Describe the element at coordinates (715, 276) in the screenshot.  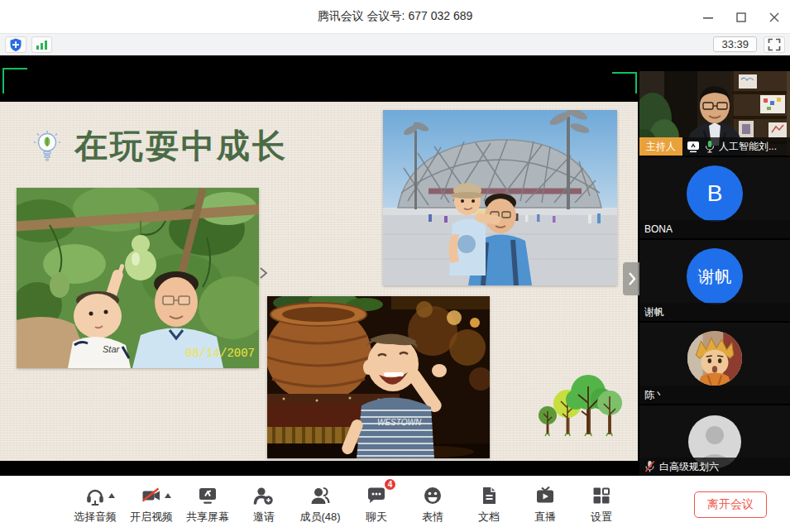
I see `avatar-initial: 谢帆` at that location.